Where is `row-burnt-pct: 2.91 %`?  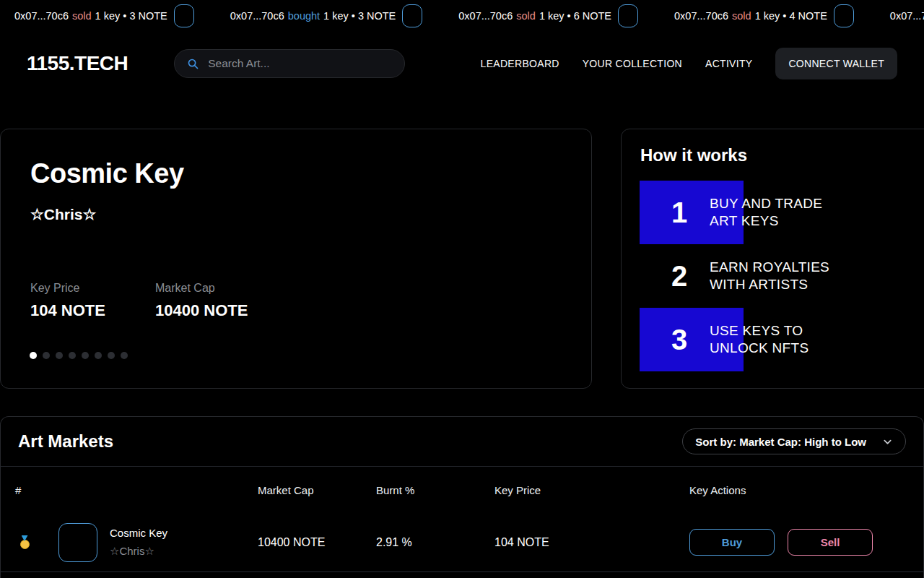
row-burnt-pct: 2.91 % is located at coordinates (435, 543).